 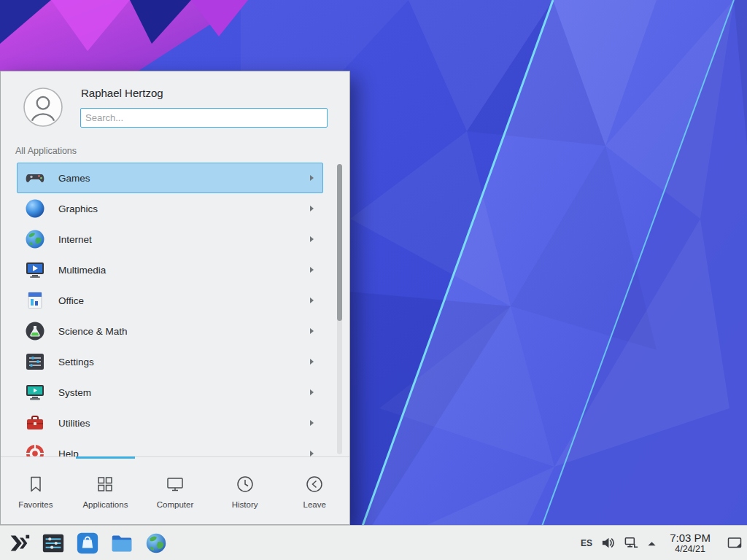 I want to click on category-item-multimedia: Multimedia, so click(x=170, y=270).